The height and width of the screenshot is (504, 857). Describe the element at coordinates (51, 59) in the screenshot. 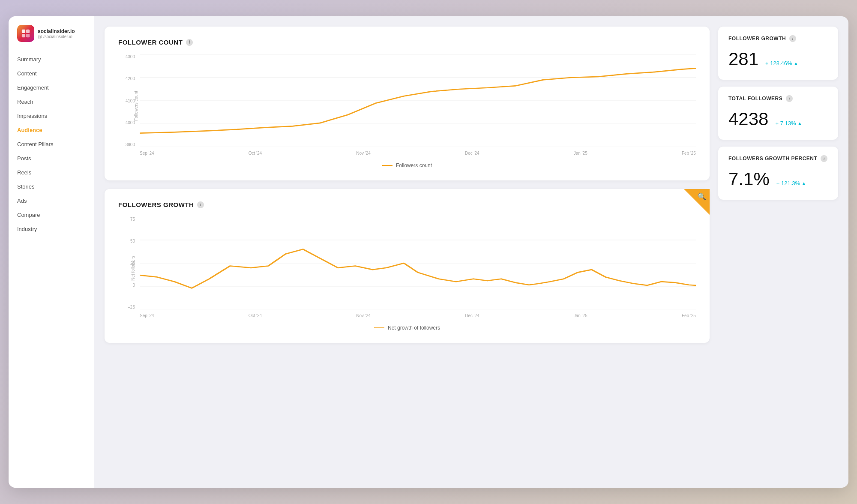

I see `sidebar-item-summary: Summary` at that location.